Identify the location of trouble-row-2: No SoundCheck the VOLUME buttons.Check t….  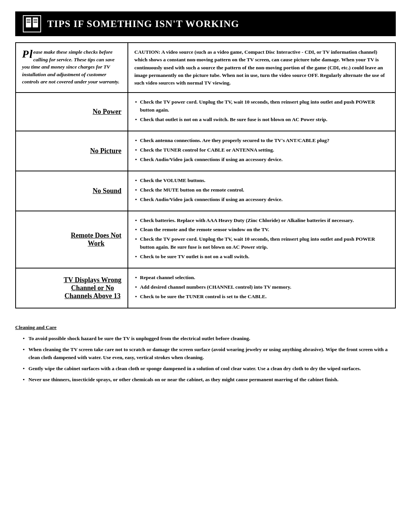
(206, 191).